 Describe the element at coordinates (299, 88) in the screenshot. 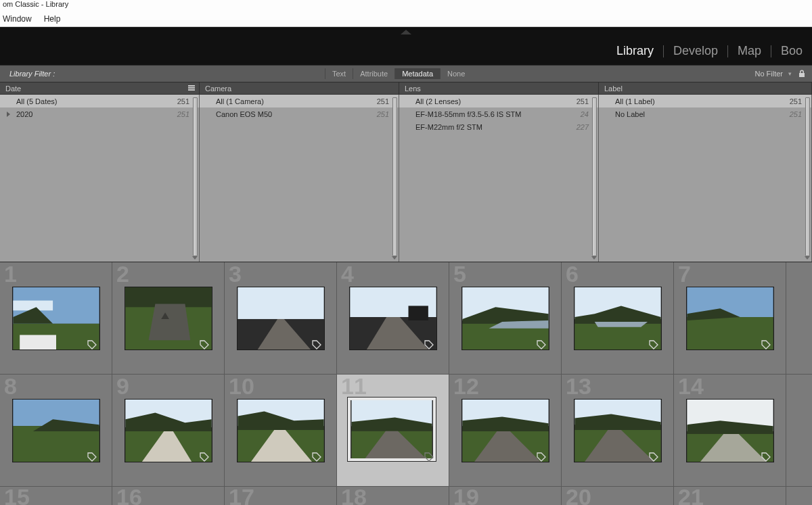

I see `column-header-camera: Camera` at that location.